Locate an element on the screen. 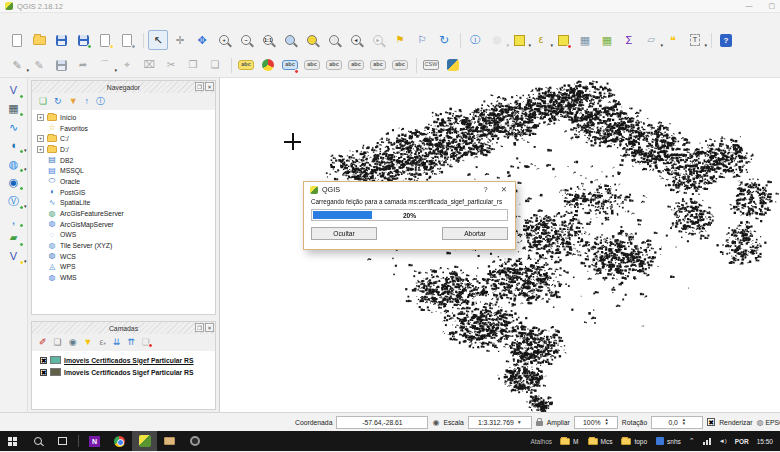 The height and width of the screenshot is (452, 780). rotation-spinbox: 0,0▲▼ is located at coordinates (677, 422).